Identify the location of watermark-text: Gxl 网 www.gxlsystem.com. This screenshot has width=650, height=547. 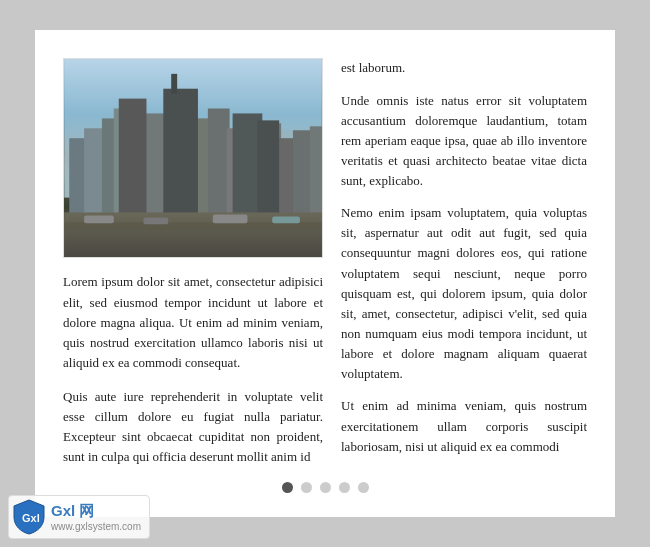
(96, 517).